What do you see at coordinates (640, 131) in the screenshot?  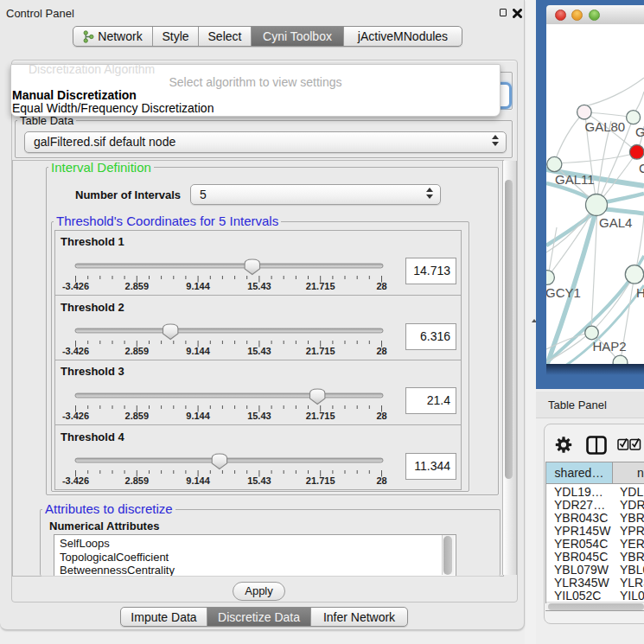 I see `svg-text: GA` at bounding box center [640, 131].